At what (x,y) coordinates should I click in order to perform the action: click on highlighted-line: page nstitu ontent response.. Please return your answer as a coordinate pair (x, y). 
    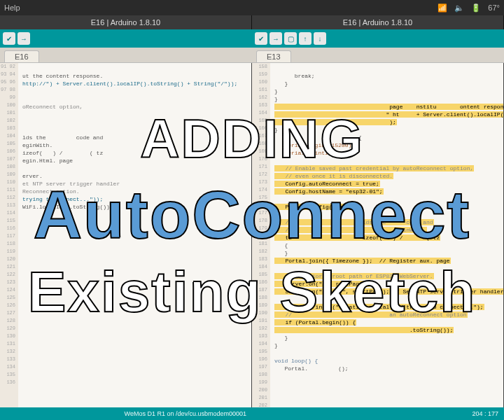
    Looking at the image, I should click on (389, 106).